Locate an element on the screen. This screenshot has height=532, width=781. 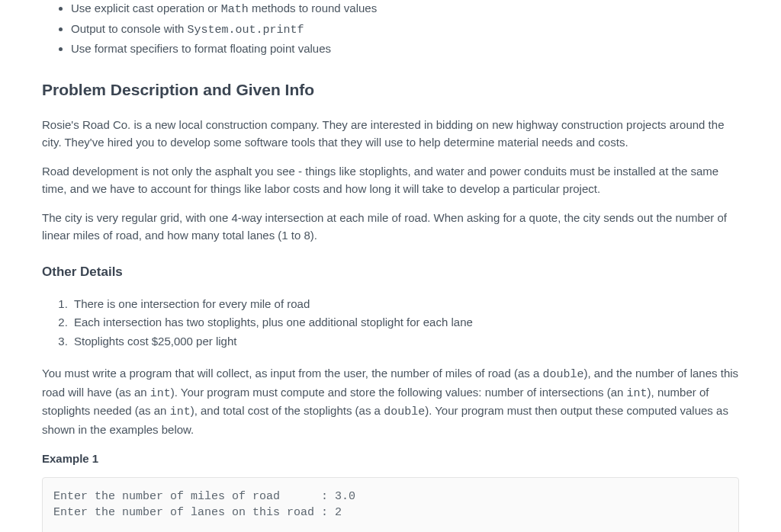
inline-code: Math is located at coordinates (235, 9).